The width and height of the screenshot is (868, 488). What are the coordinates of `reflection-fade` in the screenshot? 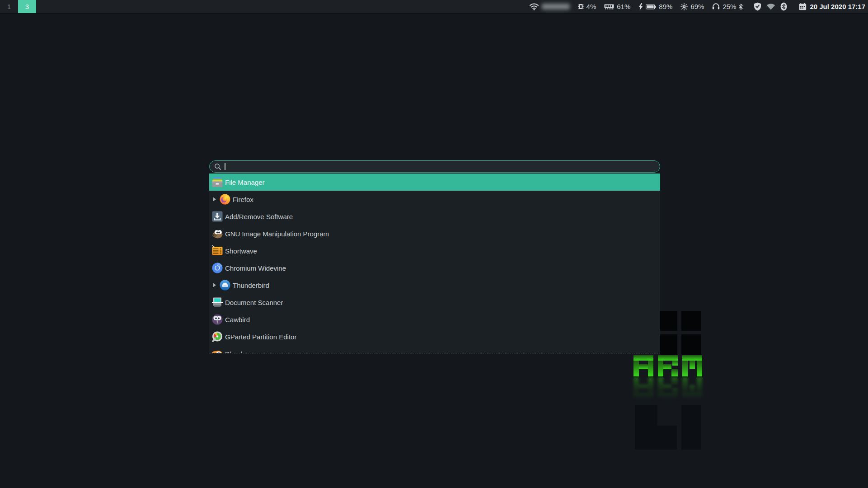 It's located at (668, 390).